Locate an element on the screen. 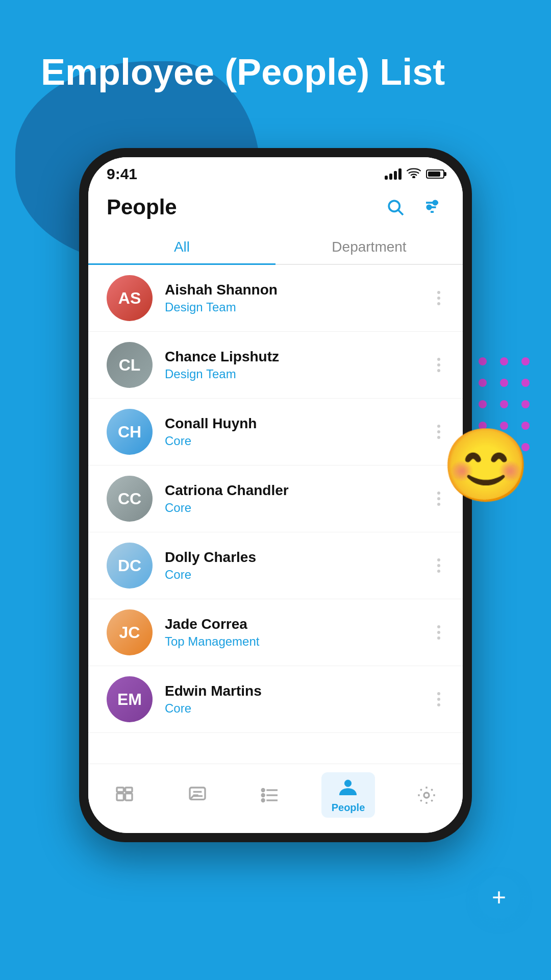 The image size is (551, 980). list-item: CLChance LipshutzDesign Team is located at coordinates (276, 365).